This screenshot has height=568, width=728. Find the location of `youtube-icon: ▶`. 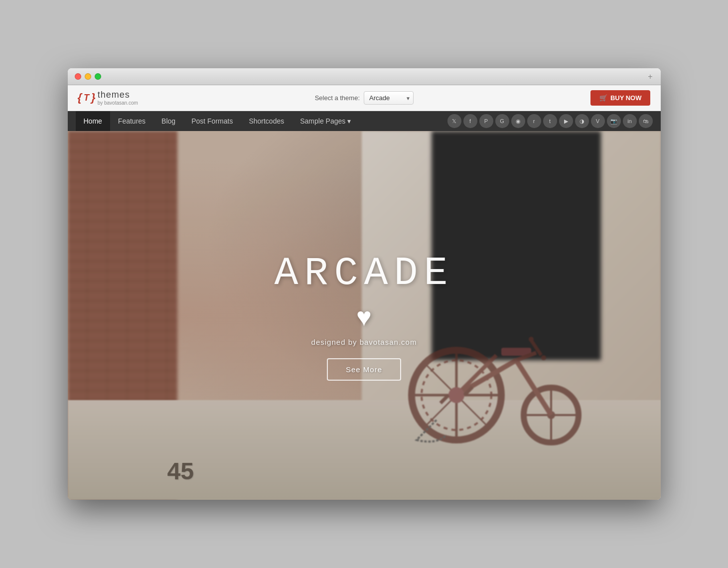

youtube-icon: ▶ is located at coordinates (566, 121).